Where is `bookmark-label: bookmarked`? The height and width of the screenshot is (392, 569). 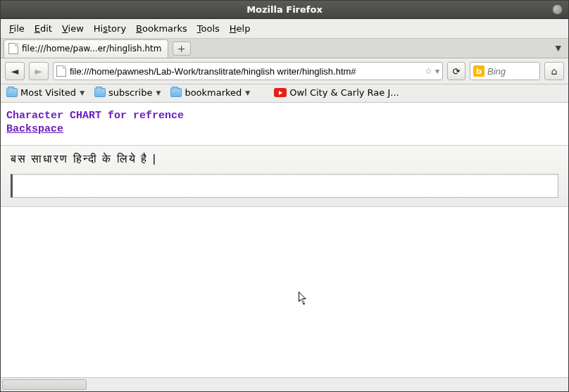 bookmark-label: bookmarked is located at coordinates (213, 93).